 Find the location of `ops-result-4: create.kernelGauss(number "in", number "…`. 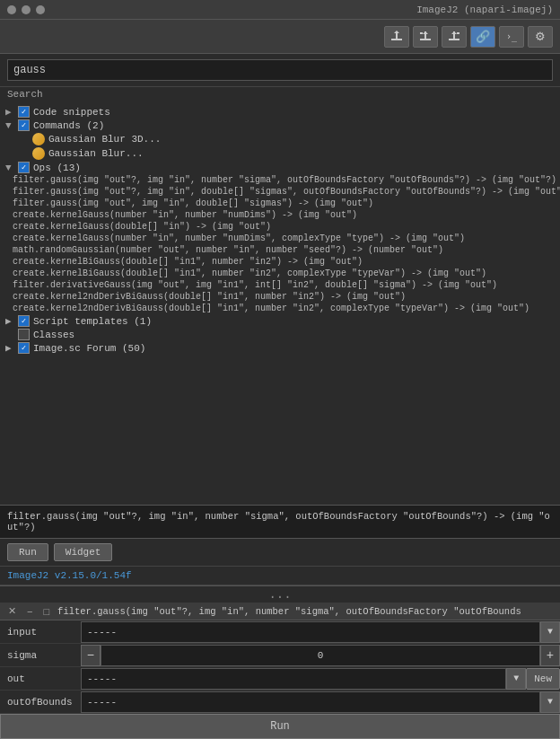

ops-result-4: create.kernelGauss(number "in", number "… is located at coordinates (280, 216).